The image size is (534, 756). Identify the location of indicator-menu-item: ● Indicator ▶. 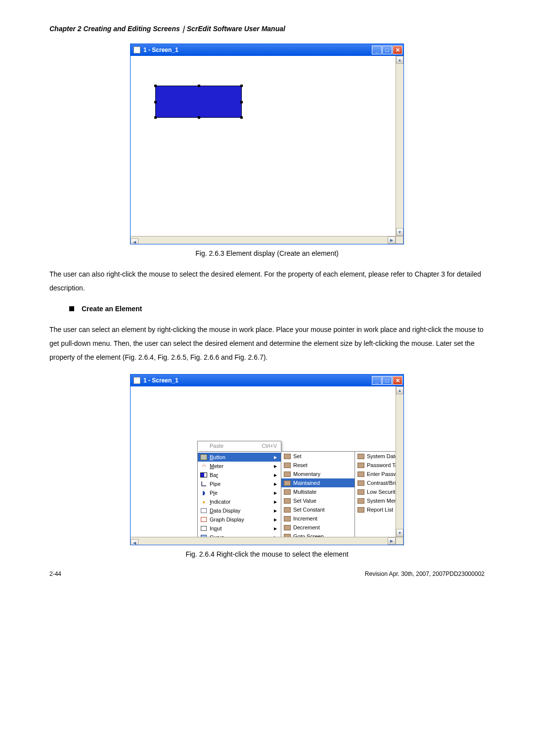
(239, 502).